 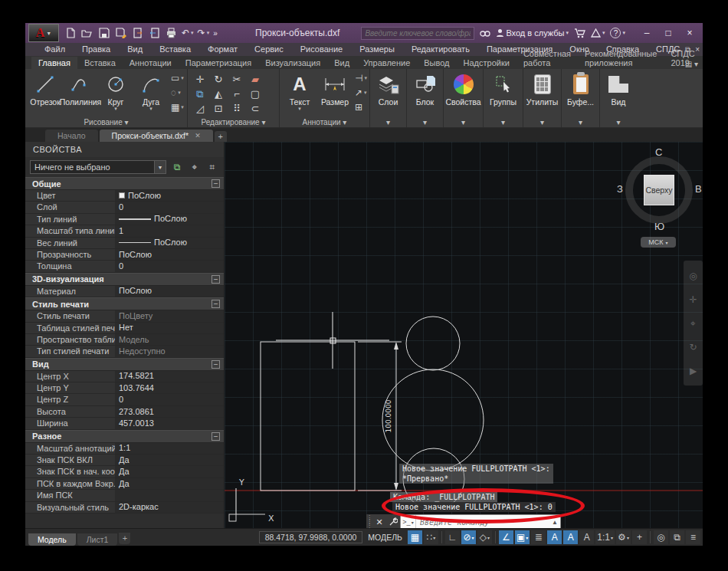 I want to click on property-row: ПрозрачностьПоСлою, so click(x=124, y=254).